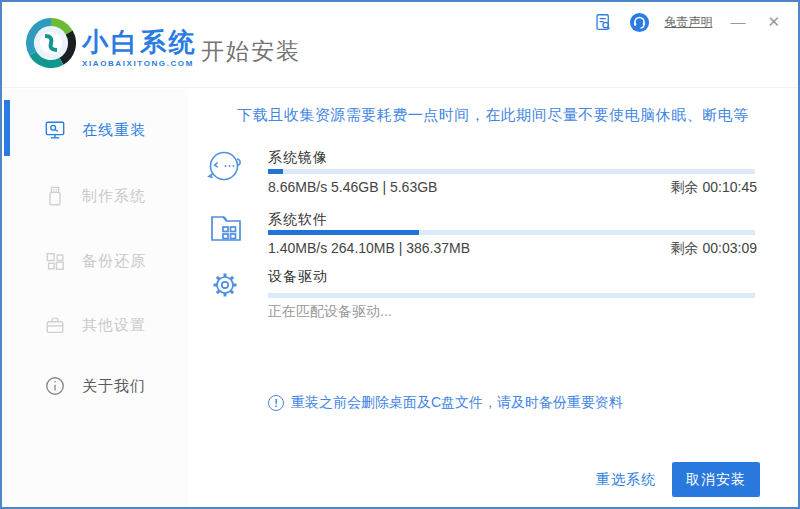 This screenshot has height=509, width=800. I want to click on info-circle-icon, so click(55, 386).